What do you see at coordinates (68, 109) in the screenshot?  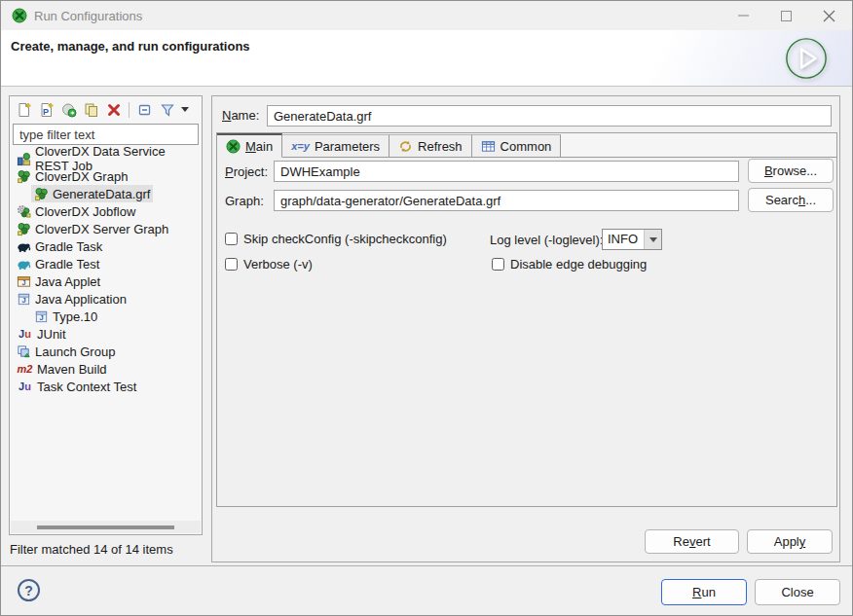 I see `export-configurations-button` at bounding box center [68, 109].